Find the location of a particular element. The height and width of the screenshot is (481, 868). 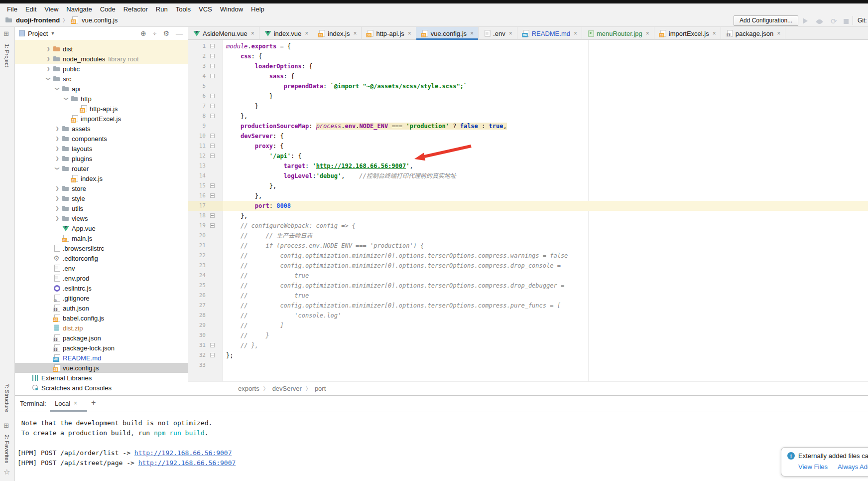

stripe-project-button: 1: Project is located at coordinates (7, 55).